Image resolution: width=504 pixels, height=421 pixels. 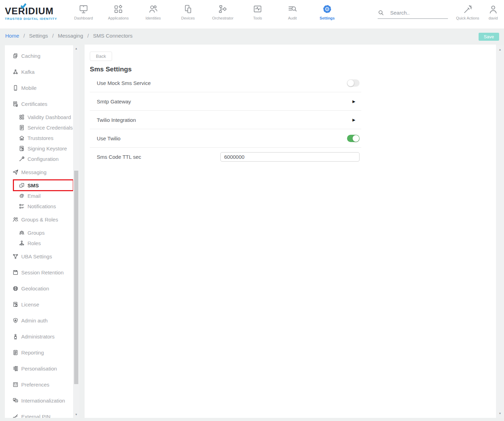 I want to click on sidebar-item-certificates: Certificates, so click(x=42, y=104).